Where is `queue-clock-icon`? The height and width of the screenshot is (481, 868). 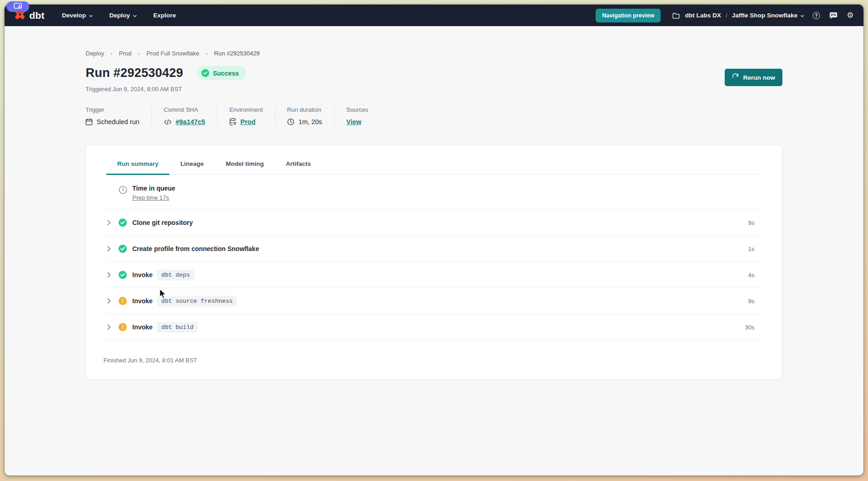
queue-clock-icon is located at coordinates (123, 190).